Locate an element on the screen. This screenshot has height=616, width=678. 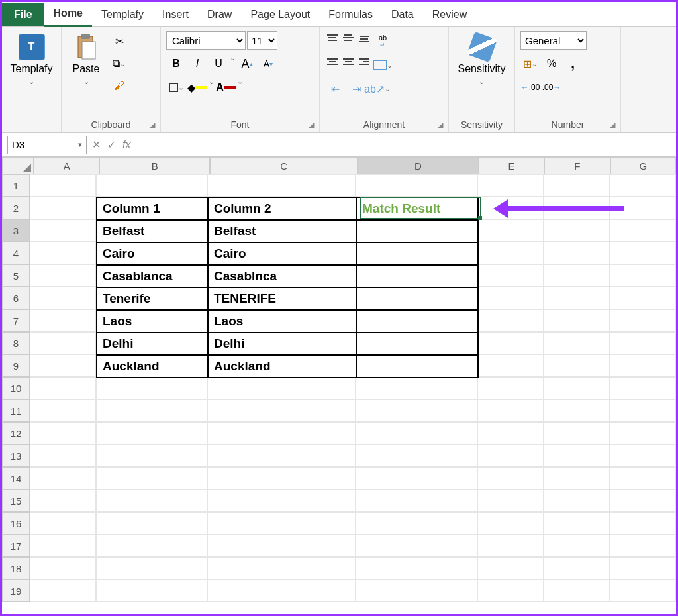
dialog-launcher-icon: ◢ is located at coordinates (440, 125).